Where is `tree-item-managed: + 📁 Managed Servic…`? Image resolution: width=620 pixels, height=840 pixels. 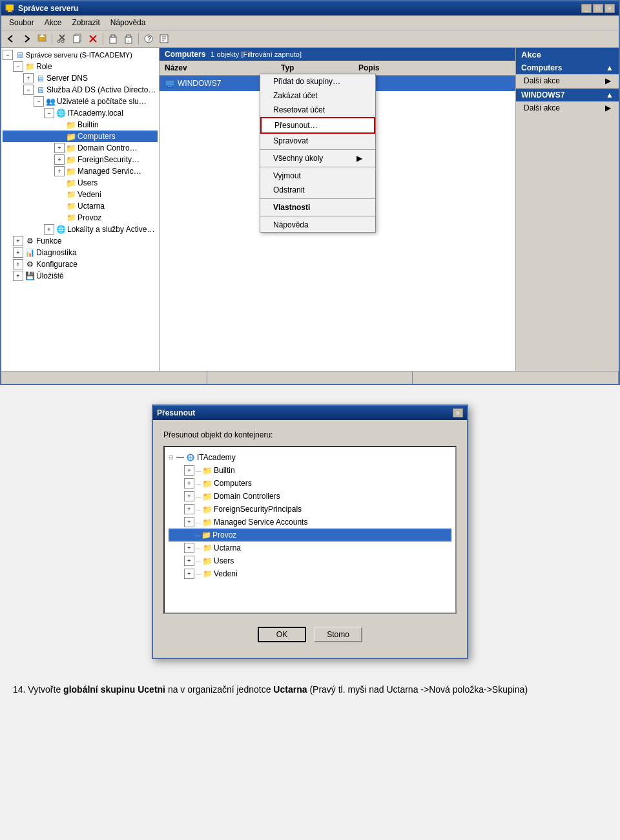 tree-item-managed: + 📁 Managed Servic… is located at coordinates (80, 171).